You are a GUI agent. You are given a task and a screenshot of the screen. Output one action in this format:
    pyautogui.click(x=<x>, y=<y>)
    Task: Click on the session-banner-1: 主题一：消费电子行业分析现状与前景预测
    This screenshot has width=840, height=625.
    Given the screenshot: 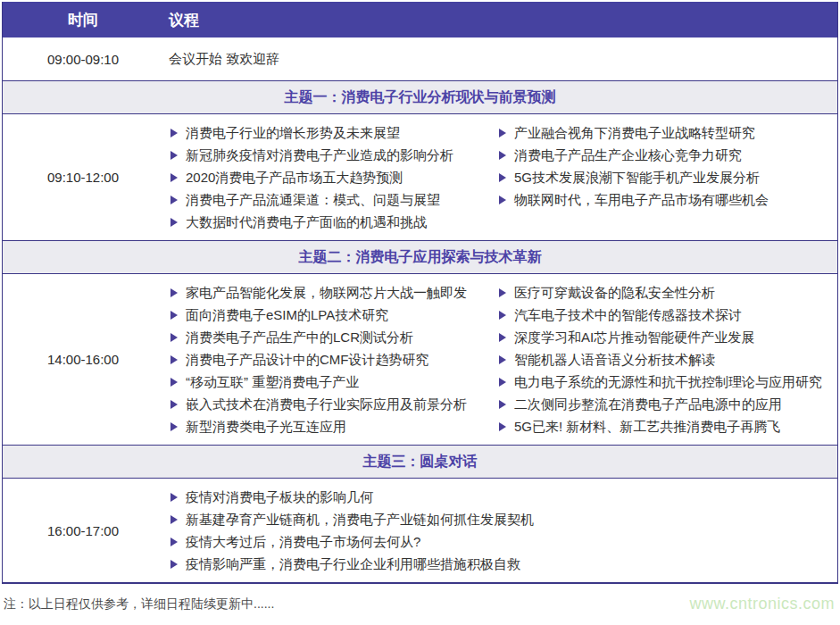 What is the action you would take?
    pyautogui.click(x=420, y=97)
    